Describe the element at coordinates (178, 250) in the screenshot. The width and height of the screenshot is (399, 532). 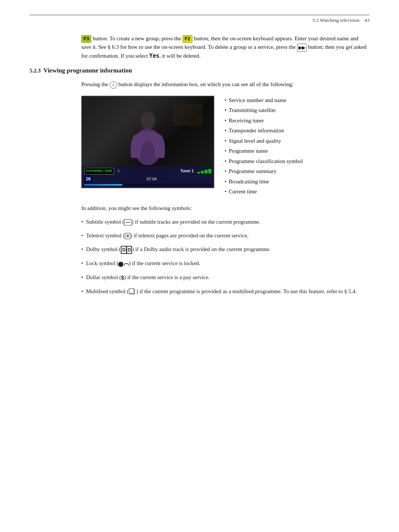
I see `dolby-item-text: Dolby symbol (DD) if a Dolby audio track…` at that location.